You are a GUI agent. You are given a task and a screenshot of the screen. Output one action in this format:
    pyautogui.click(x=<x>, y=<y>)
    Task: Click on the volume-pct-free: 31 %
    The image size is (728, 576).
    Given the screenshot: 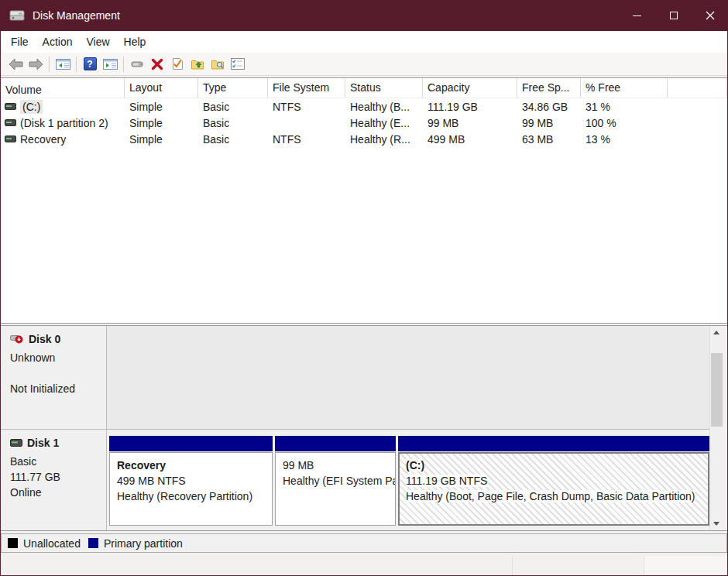 What is the action you would take?
    pyautogui.click(x=624, y=107)
    